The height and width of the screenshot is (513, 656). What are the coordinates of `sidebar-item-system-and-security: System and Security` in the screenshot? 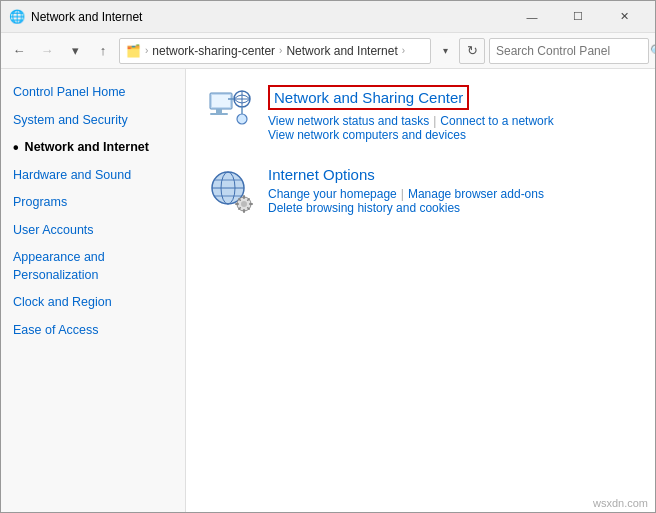 It's located at (93, 121).